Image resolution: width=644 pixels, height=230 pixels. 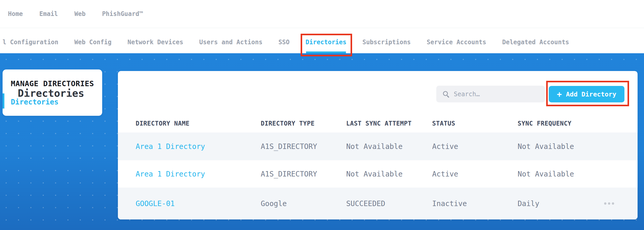 I want to click on sub-nav-item-directories: Directories, so click(x=326, y=42).